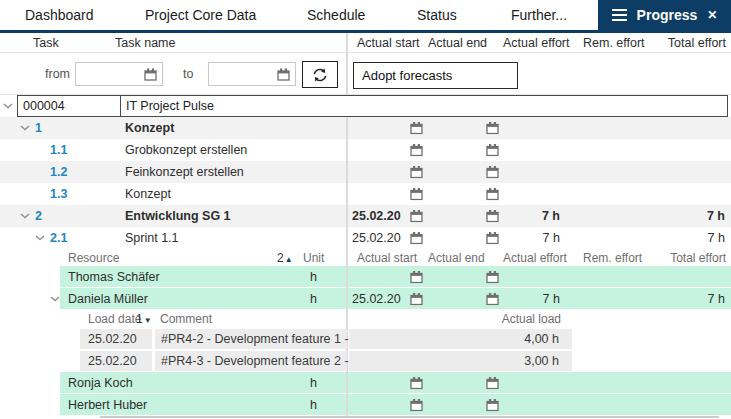  I want to click on load-row-2: 25.02.20 #PR4-3 - Development feature 2 …, so click(366, 361).